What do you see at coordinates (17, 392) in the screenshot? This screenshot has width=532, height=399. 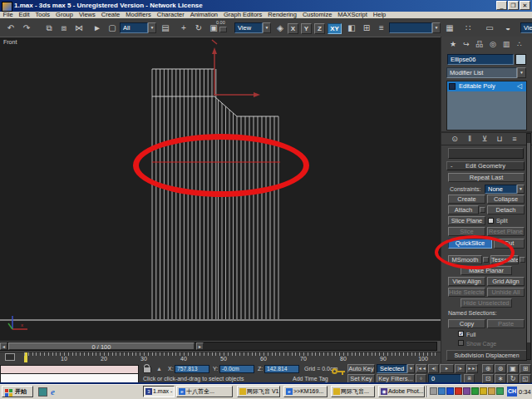 I see `start-button: 开始` at bounding box center [17, 392].